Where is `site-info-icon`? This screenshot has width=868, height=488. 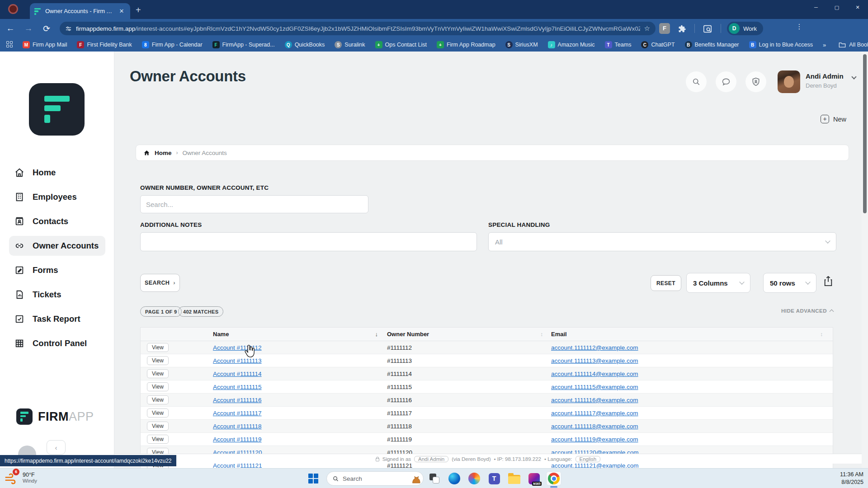
site-info-icon is located at coordinates (69, 29).